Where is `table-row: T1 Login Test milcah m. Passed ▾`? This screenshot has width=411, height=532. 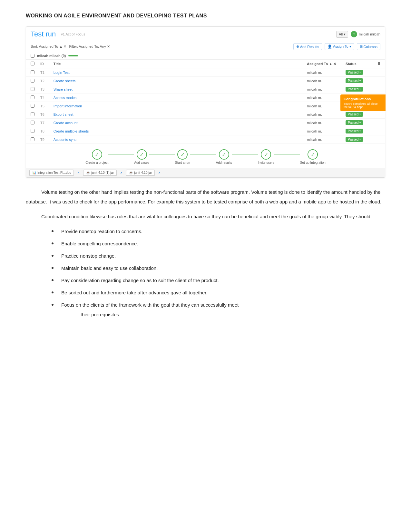
table-row: T1 Login Test milcah m. Passed ▾ is located at coordinates (206, 73).